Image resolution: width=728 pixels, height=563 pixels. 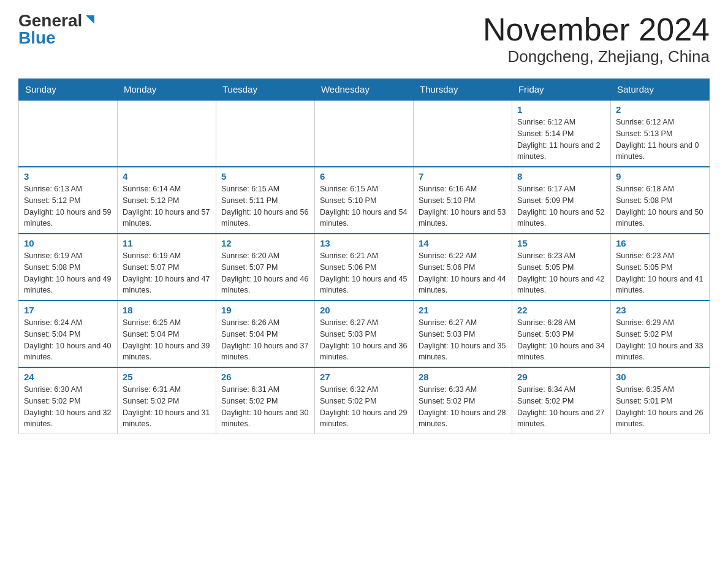 I want to click on page-header: General Blue November 2024 Dongcheng, Zh…, so click(x=364, y=39).